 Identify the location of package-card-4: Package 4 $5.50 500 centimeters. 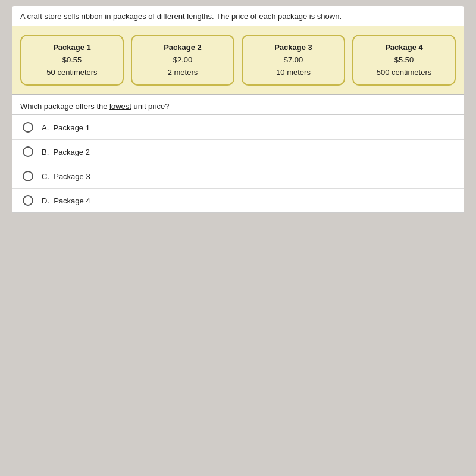
(404, 60).